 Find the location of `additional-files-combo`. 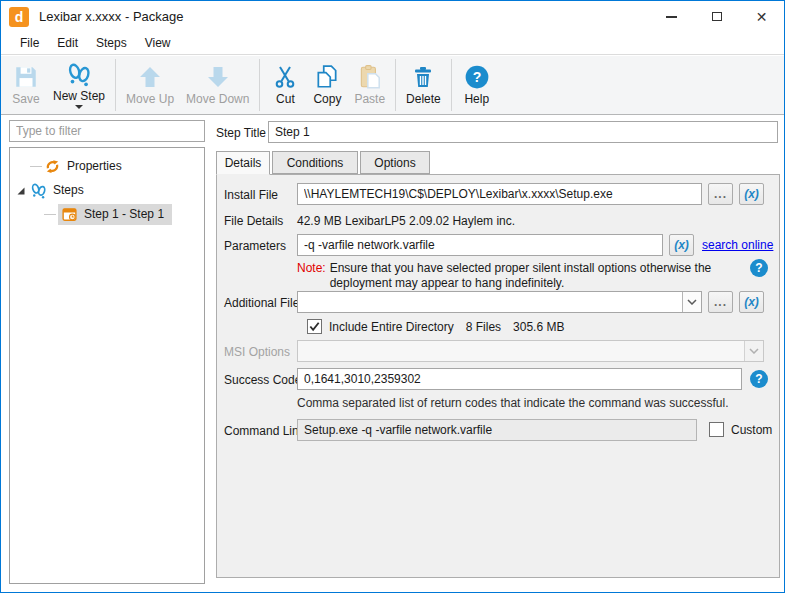

additional-files-combo is located at coordinates (500, 302).